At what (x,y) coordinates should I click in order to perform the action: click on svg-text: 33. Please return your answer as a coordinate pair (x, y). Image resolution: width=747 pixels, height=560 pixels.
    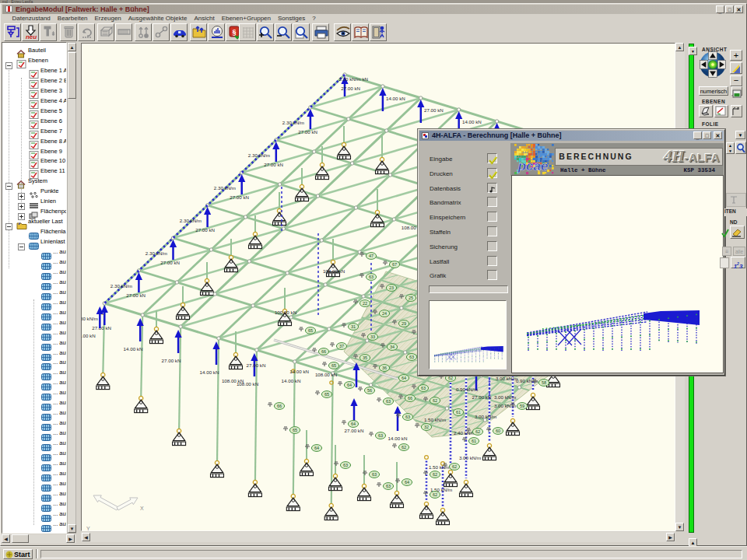
    Looking at the image, I should click on (373, 337).